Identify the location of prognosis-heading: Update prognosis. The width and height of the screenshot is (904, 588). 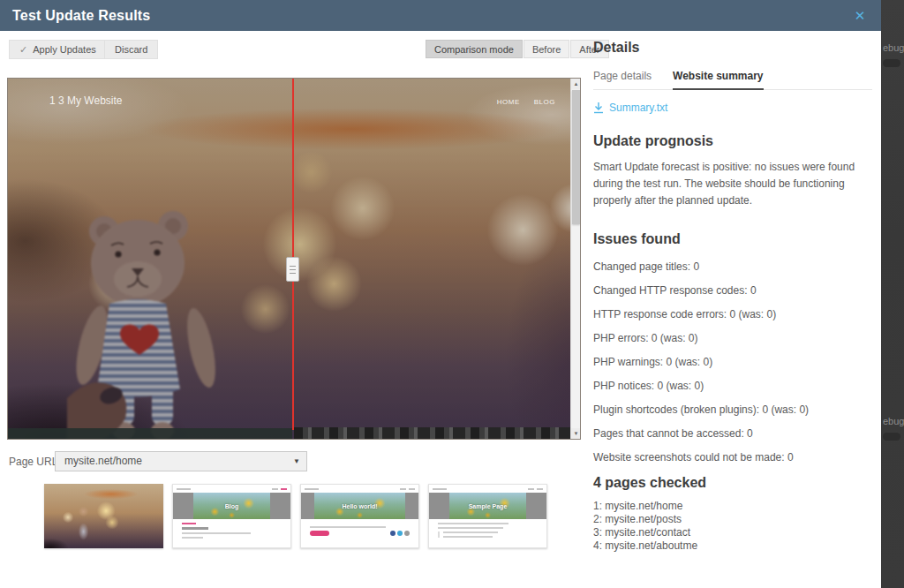
(733, 141).